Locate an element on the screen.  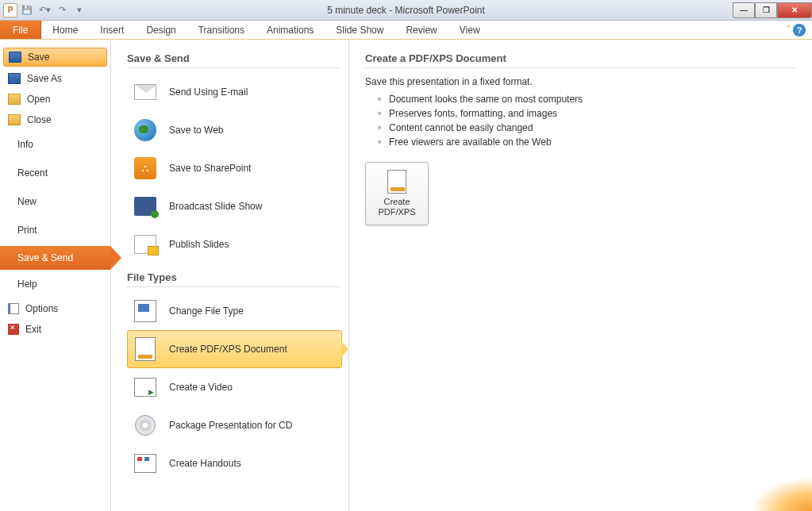
window-controls: — ❐ ✕ is located at coordinates (772, 10).